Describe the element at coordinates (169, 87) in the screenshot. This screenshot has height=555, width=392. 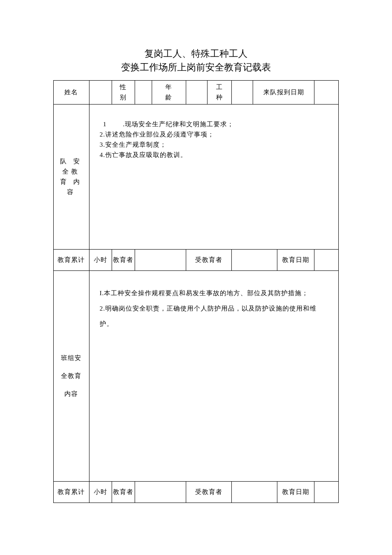
I see `label-age-top: 年` at that location.